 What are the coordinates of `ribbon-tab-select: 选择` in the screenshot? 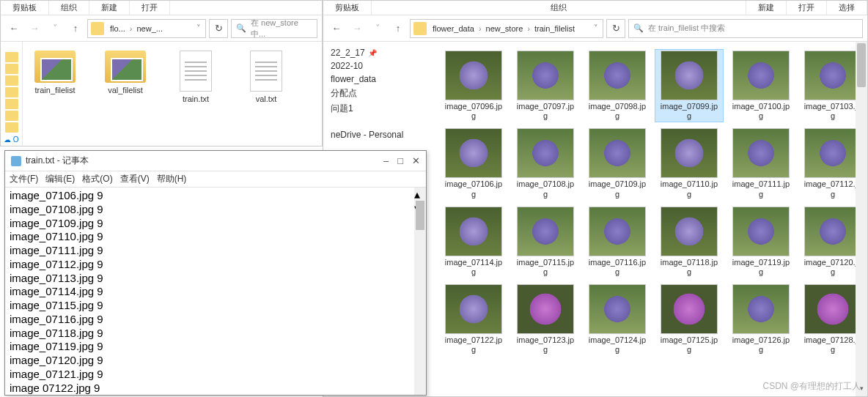 It's located at (847, 7).